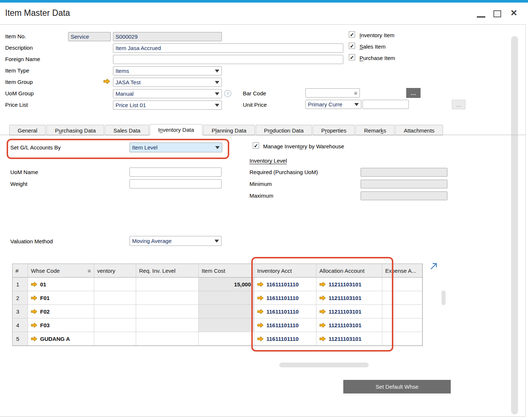 The image size is (528, 420). Describe the element at coordinates (419, 130) in the screenshot. I see `tab-attachments: Attachments` at that location.